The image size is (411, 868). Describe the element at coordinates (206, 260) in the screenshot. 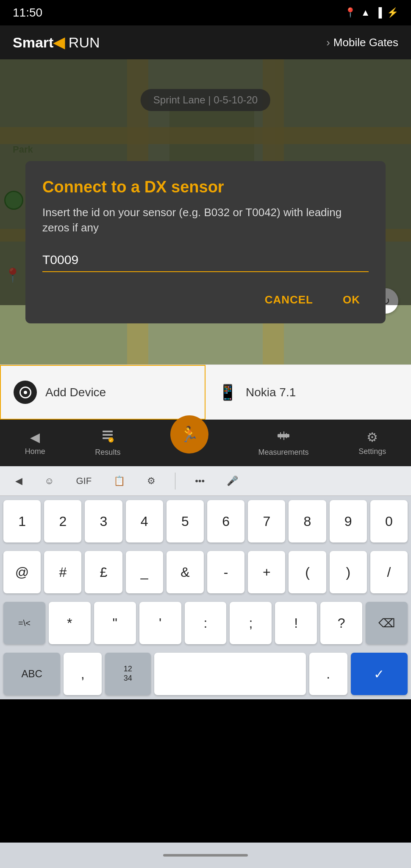

I see `sensor-id-input` at that location.